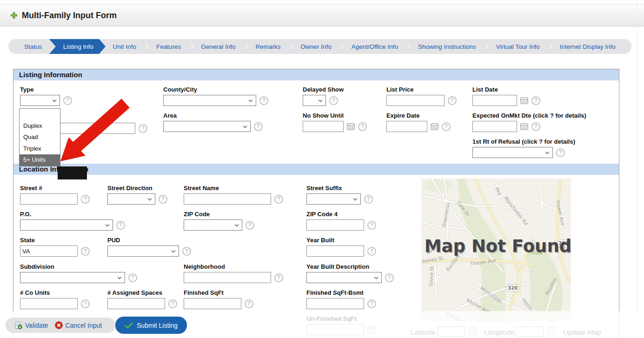 The image size is (644, 338). I want to click on street-suffix-select, so click(334, 199).